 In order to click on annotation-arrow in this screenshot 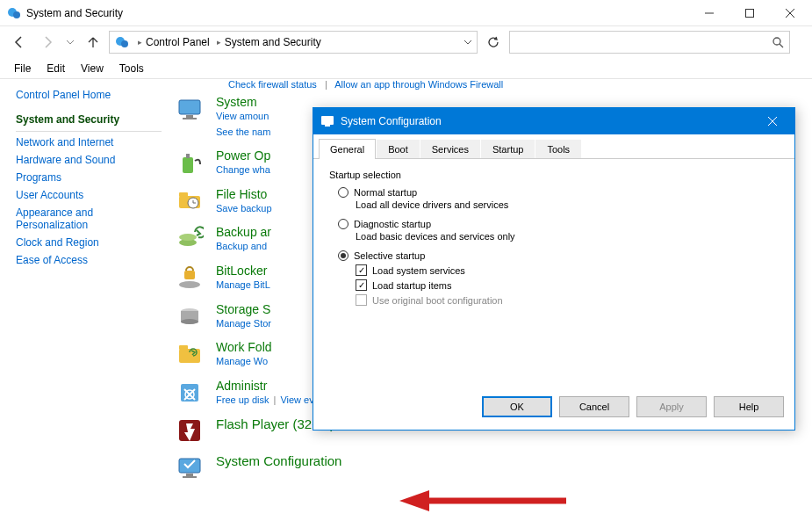, I will do `click(487, 501)`.